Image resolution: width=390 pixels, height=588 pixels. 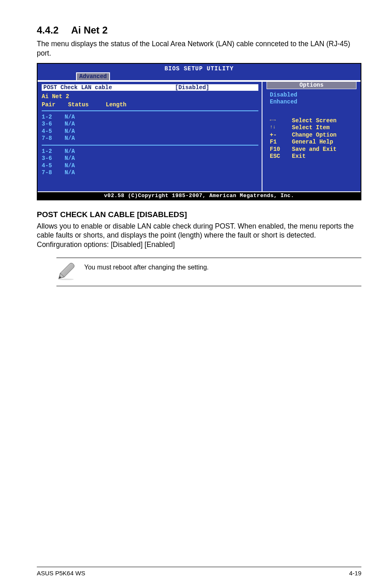 What do you see at coordinates (199, 30) in the screenshot?
I see `section-heading: 4.4.2Ai Net 2` at bounding box center [199, 30].